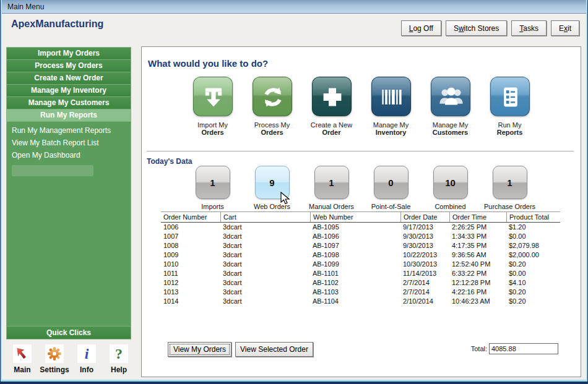 The width and height of the screenshot is (588, 384). What do you see at coordinates (69, 79) in the screenshot?
I see `sidebar-item-create-a-new-order: Create a New Order` at bounding box center [69, 79].